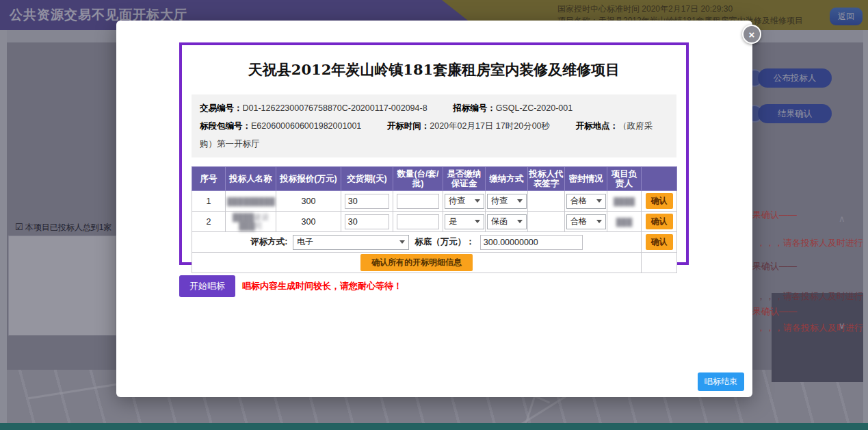 The image size is (868, 430). What do you see at coordinates (226, 126) in the screenshot?
I see `package-no-label: 标段包编号：` at bounding box center [226, 126].